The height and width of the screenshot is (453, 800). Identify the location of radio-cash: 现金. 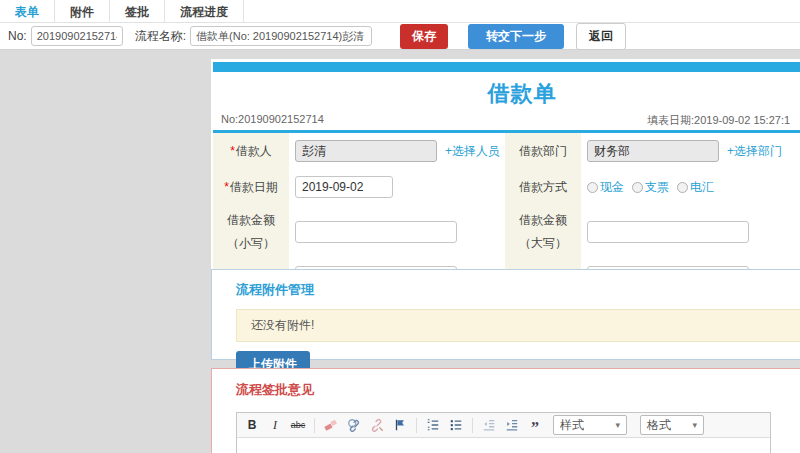
(606, 188).